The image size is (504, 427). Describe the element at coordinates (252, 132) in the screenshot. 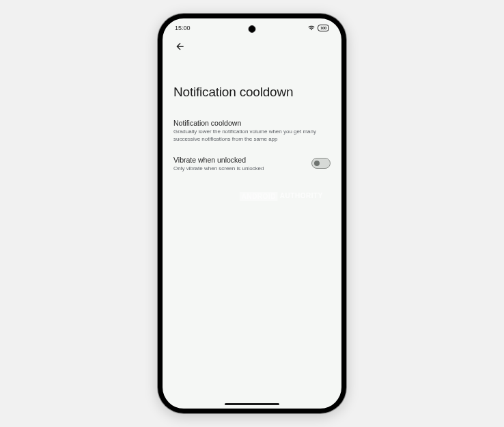

I see `setting-notification-cooldown: Notification cooldown Gradually lower th…` at that location.